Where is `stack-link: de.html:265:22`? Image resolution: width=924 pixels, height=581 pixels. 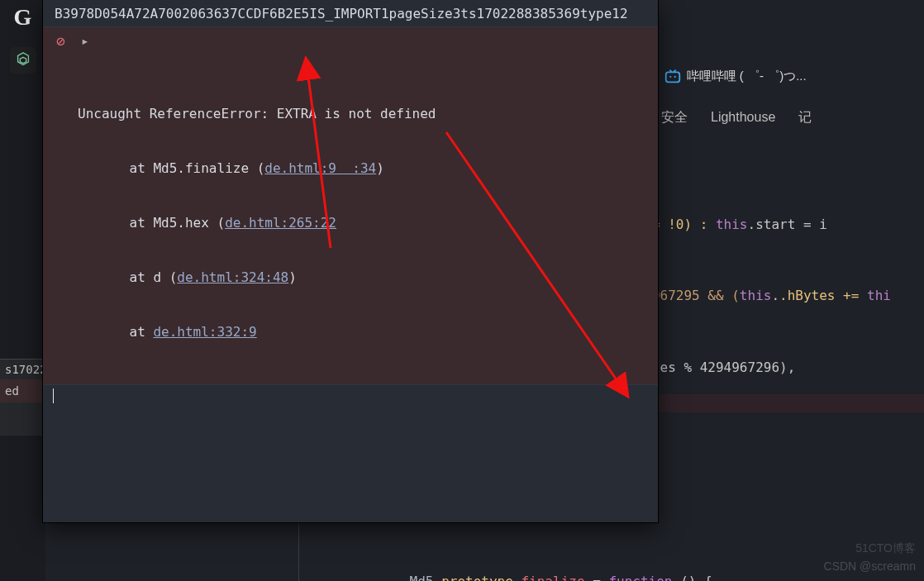
stack-link: de.html:265:22 is located at coordinates (281, 223).